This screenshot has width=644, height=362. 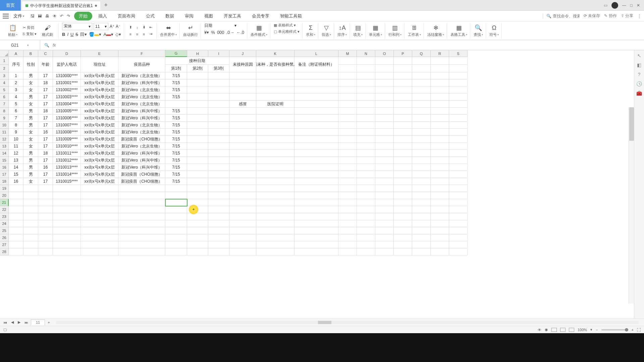 I want to click on cell-A: 16, so click(x=16, y=182).